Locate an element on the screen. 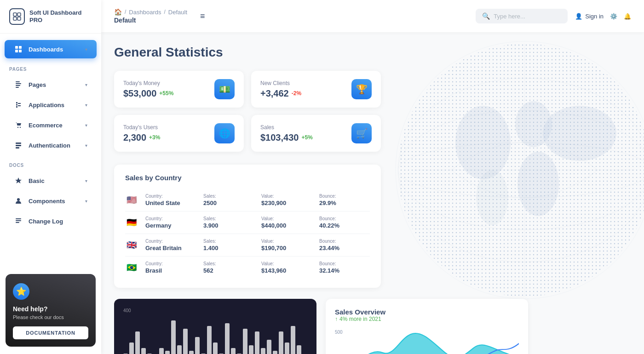 This screenshot has height=354, width=644. stat-card-clients: New Clients +3,462 -2% 🏆 is located at coordinates (316, 89).